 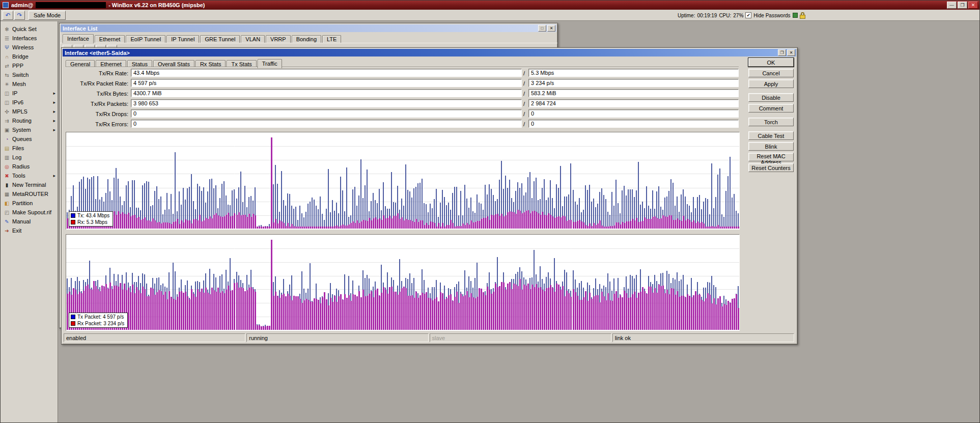 What do you see at coordinates (771, 62) in the screenshot?
I see `dialog-button-ok: OK` at bounding box center [771, 62].